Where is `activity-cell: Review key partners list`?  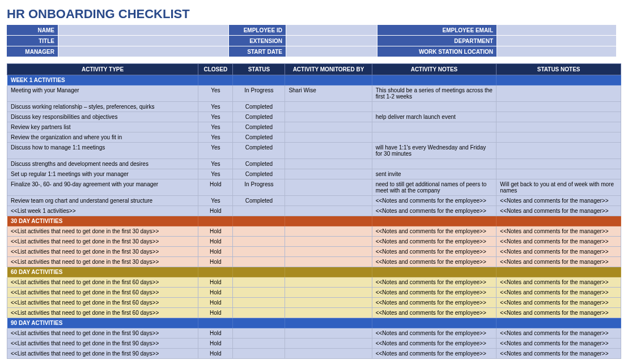 activity-cell: Review key partners list is located at coordinates (103, 127).